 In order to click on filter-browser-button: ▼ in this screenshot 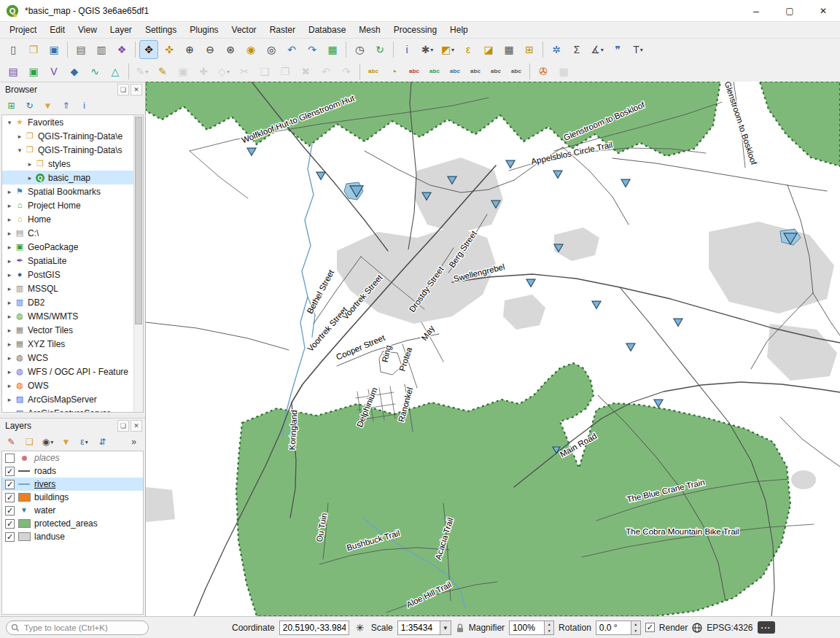, I will do `click(48, 106)`.